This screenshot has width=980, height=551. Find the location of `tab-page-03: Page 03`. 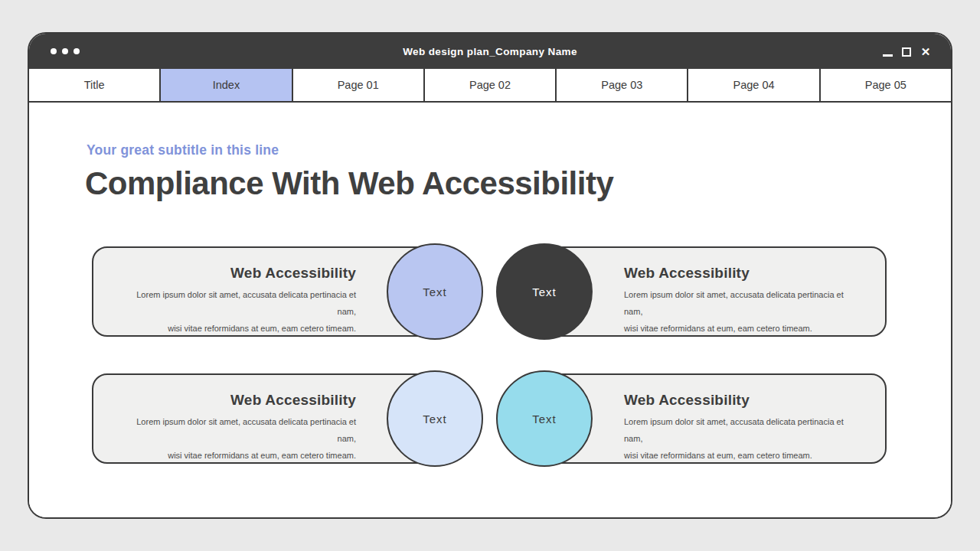

tab-page-03: Page 03 is located at coordinates (621, 85).